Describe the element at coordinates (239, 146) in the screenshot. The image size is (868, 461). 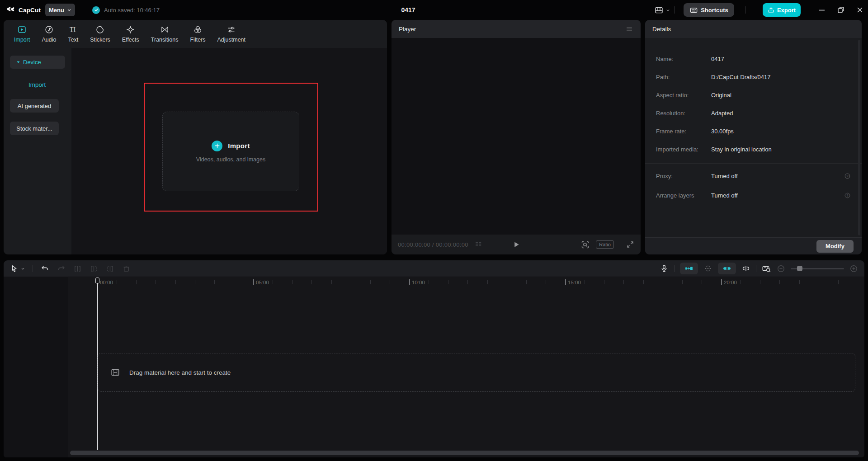
I see `import-button-label: Import` at that location.